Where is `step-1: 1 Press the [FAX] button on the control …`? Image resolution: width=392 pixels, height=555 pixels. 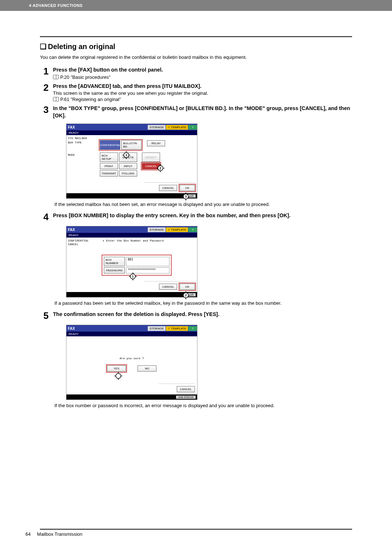 step-1: 1 Press the [FAX] button on the control … is located at coordinates (196, 73).